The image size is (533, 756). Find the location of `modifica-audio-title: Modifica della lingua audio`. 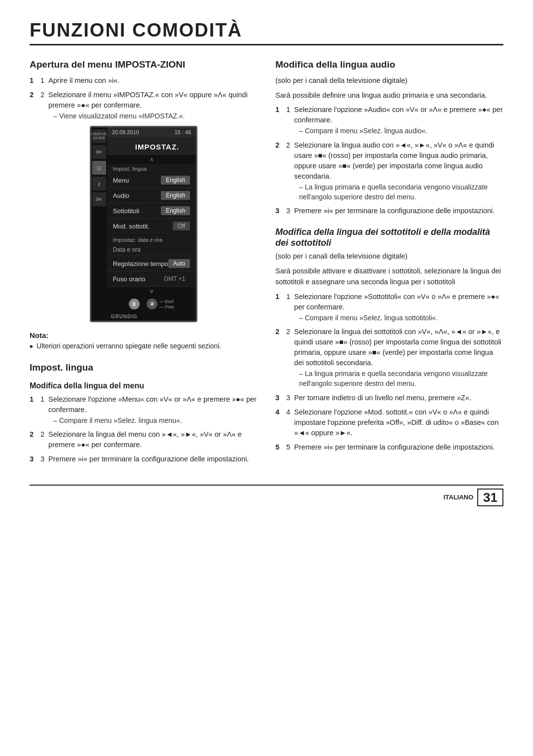

modifica-audio-title: Modifica della lingua audio is located at coordinates (389, 65).